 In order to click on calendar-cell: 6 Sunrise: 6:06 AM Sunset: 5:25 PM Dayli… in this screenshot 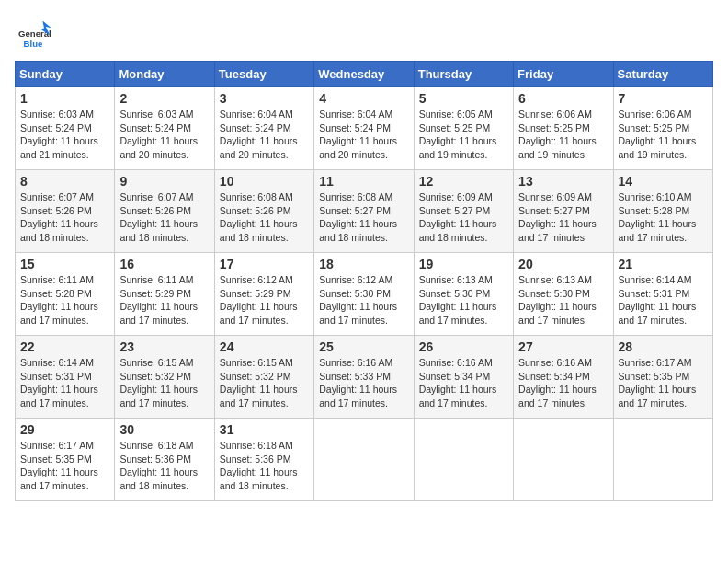, I will do `click(563, 129)`.